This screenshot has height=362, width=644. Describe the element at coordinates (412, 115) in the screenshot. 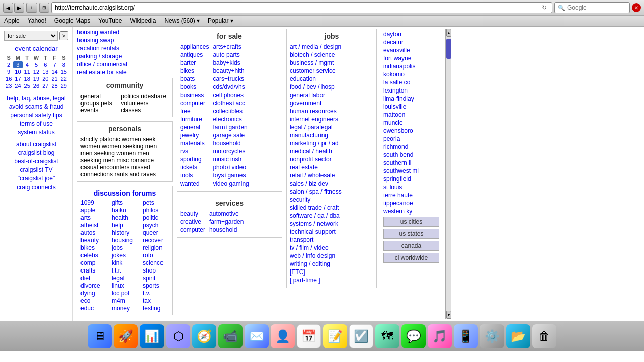

I see `city-link-mattoon: mattoon` at that location.